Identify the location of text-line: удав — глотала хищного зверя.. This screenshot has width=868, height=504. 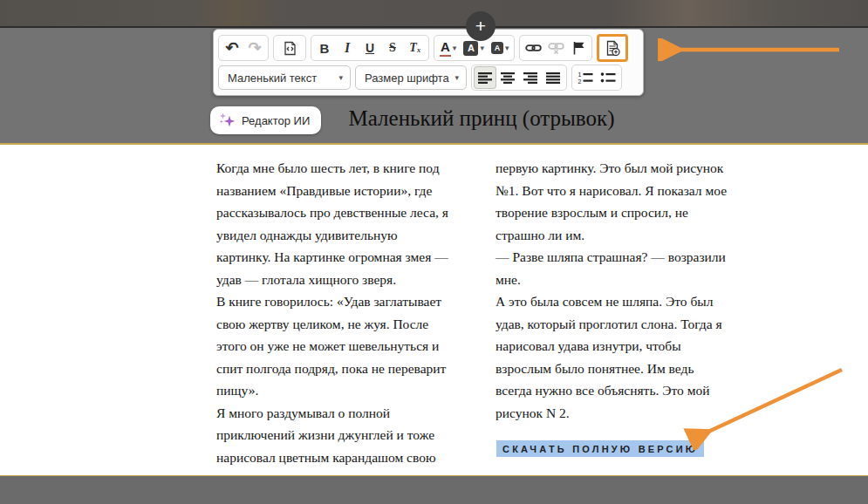
(347, 280).